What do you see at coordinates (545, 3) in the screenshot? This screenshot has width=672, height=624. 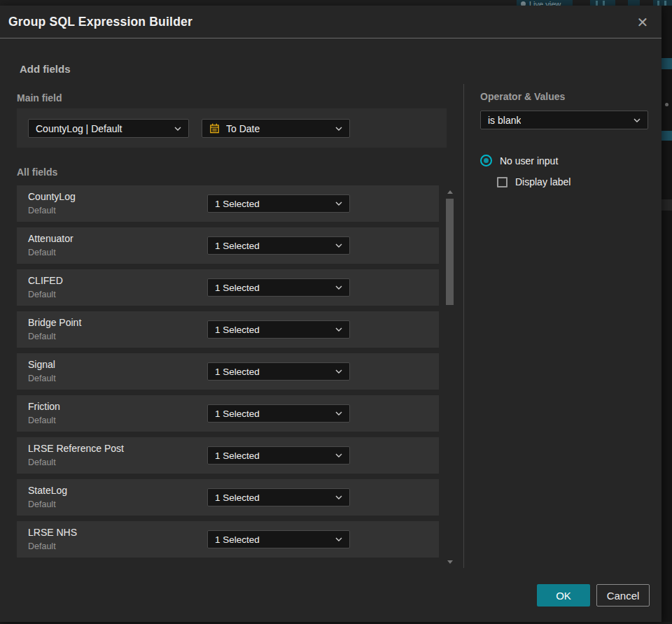 I see `live-view-label: Live view` at bounding box center [545, 3].